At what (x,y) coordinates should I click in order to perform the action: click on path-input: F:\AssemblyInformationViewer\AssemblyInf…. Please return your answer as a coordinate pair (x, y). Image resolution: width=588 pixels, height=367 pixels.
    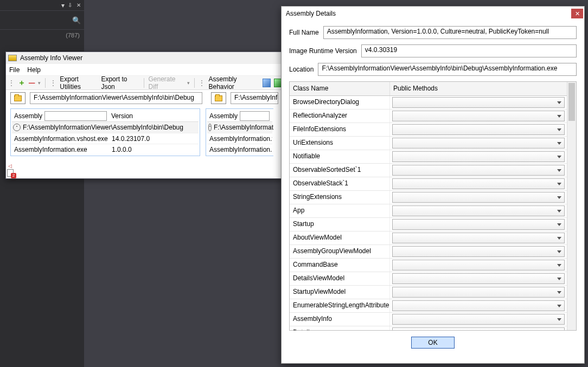
    Looking at the image, I should click on (116, 98).